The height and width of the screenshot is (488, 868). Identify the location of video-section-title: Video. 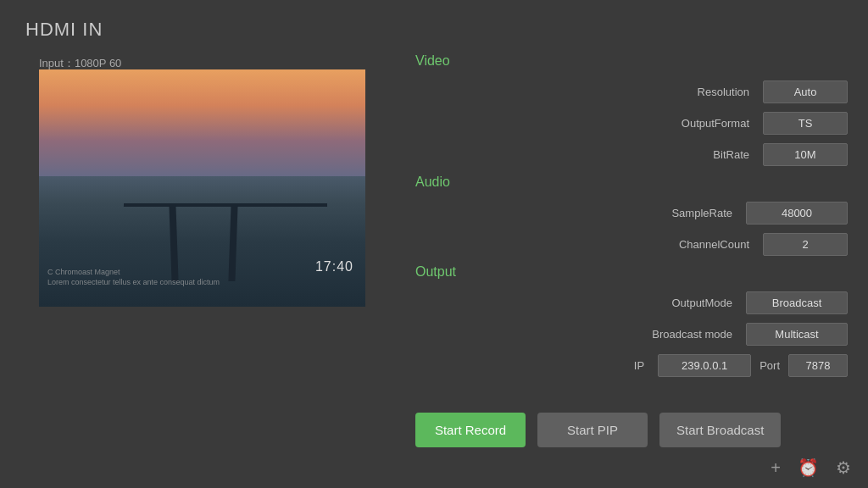
(632, 61).